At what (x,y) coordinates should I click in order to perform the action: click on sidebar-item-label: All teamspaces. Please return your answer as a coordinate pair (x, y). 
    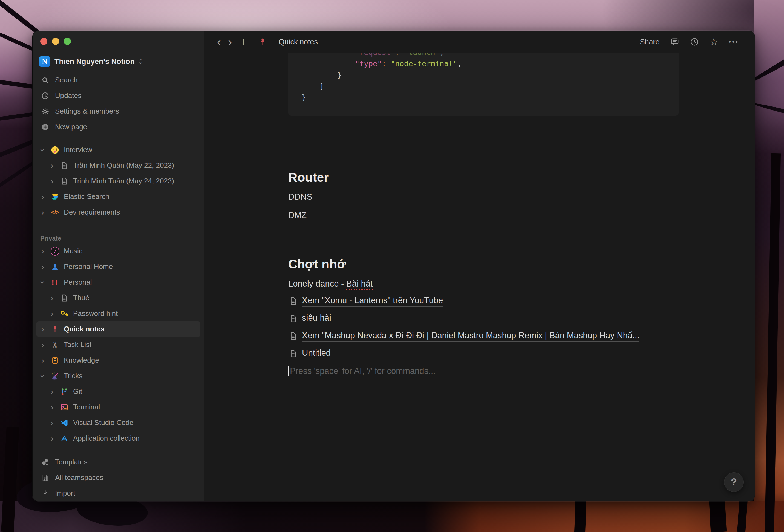
    Looking at the image, I should click on (79, 478).